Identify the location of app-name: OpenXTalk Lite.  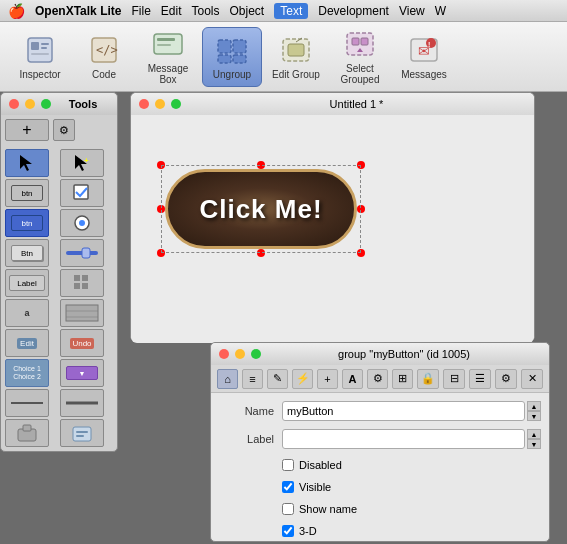
(78, 11).